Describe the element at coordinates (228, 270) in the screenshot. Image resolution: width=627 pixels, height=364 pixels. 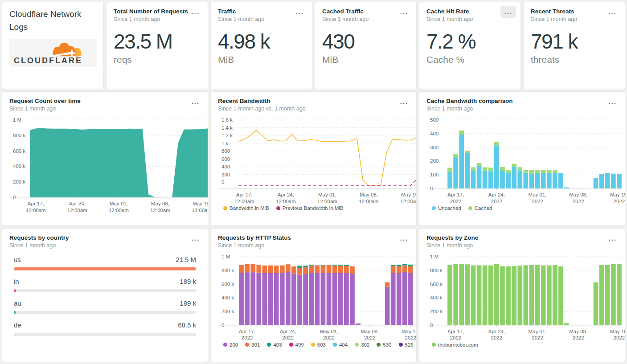
I see `svg-text: 800 k` at that location.